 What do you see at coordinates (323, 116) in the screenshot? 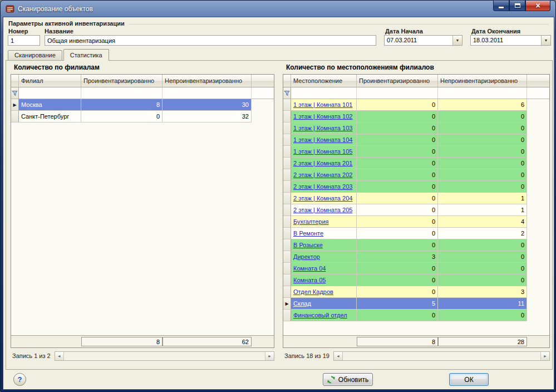
I see `location-link: 1 этаж | Комната 102` at bounding box center [323, 116].